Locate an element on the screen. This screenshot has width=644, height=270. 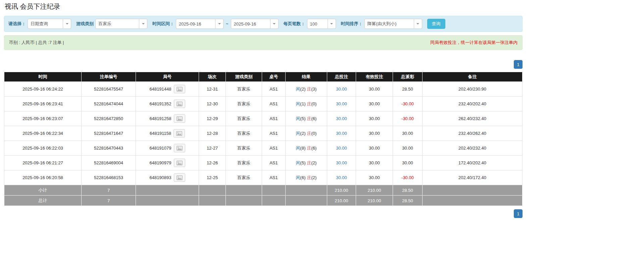
result-cell: 闲(2)庄(0) is located at coordinates (306, 133).